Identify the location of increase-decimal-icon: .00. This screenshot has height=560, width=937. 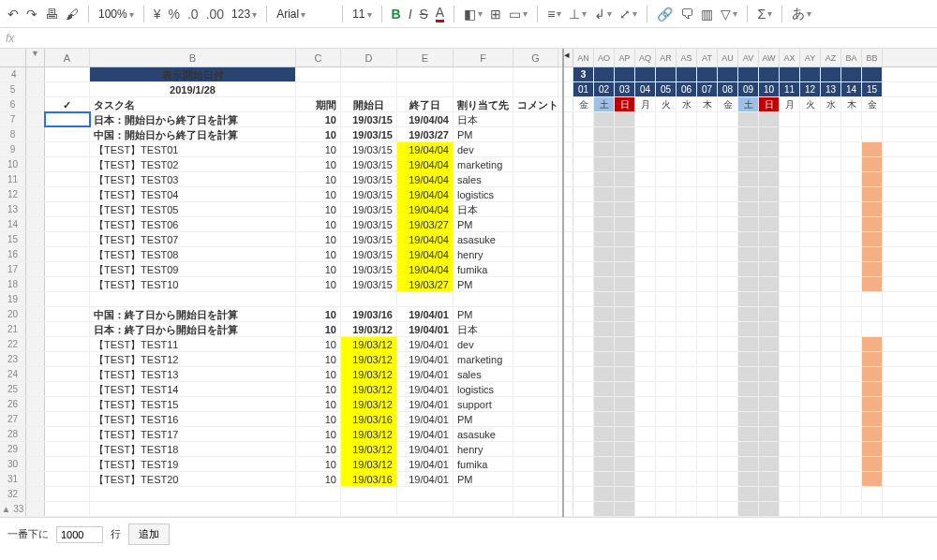
(216, 14).